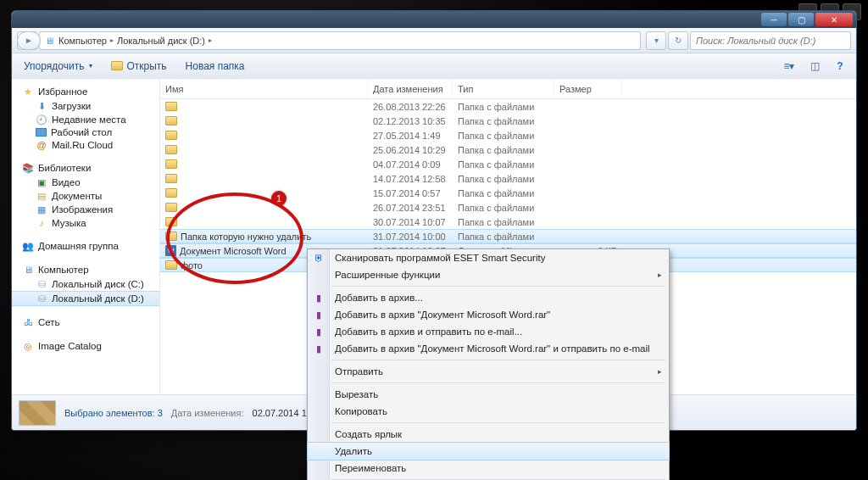  I want to click on ctx-shortcut: Создать ярлык, so click(488, 434).